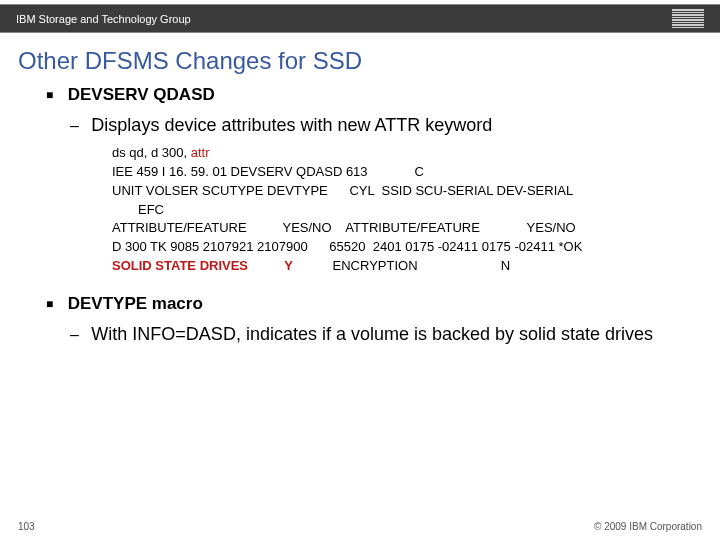  Describe the element at coordinates (136, 304) in the screenshot. I see `bullet2-heading: DEVTYPE macro` at that location.